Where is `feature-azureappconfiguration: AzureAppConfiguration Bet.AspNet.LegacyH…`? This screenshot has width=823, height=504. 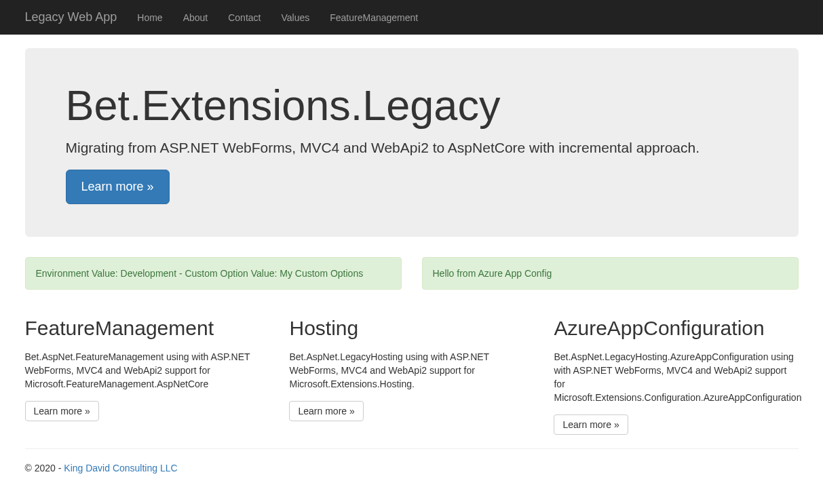 feature-azureappconfiguration: AzureAppConfiguration Bet.AspNet.LegacyH… is located at coordinates (676, 376).